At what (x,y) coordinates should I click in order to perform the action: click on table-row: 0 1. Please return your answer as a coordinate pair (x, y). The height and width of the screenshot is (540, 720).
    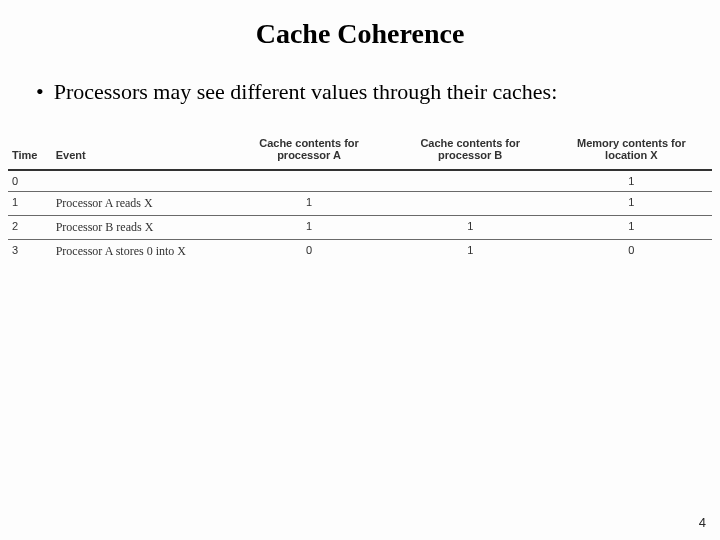
    Looking at the image, I should click on (360, 181).